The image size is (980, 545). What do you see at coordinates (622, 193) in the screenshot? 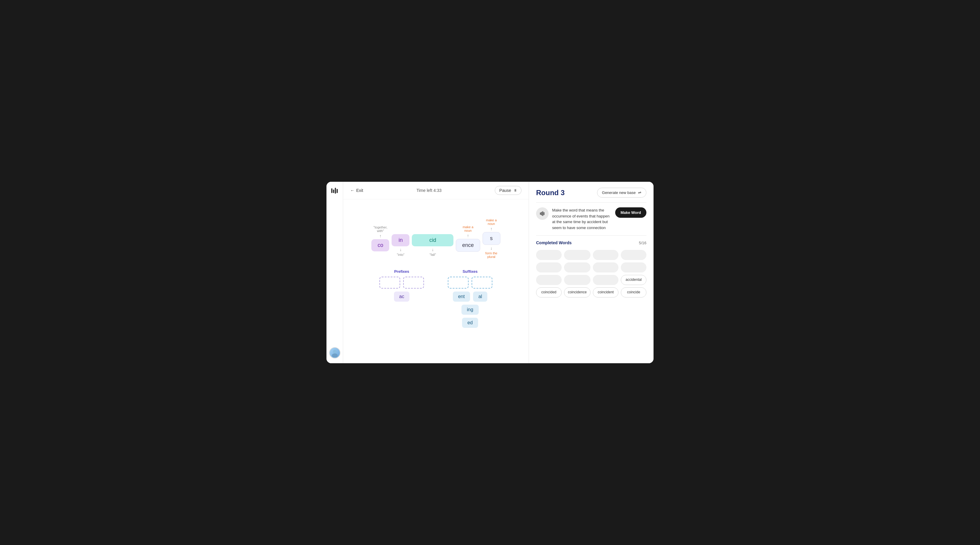
I see `generate-new-base-button: Generate new base ⇌` at bounding box center [622, 193].